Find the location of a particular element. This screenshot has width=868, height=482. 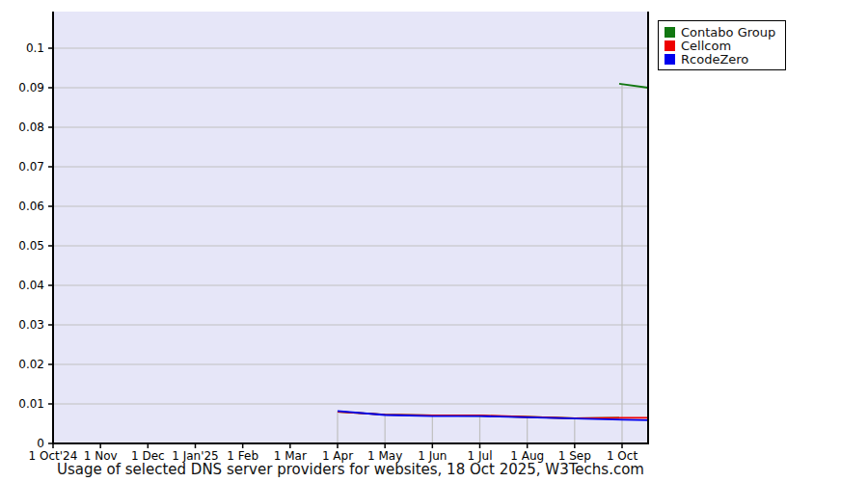

y-tick-label: 0 is located at coordinates (41, 443).